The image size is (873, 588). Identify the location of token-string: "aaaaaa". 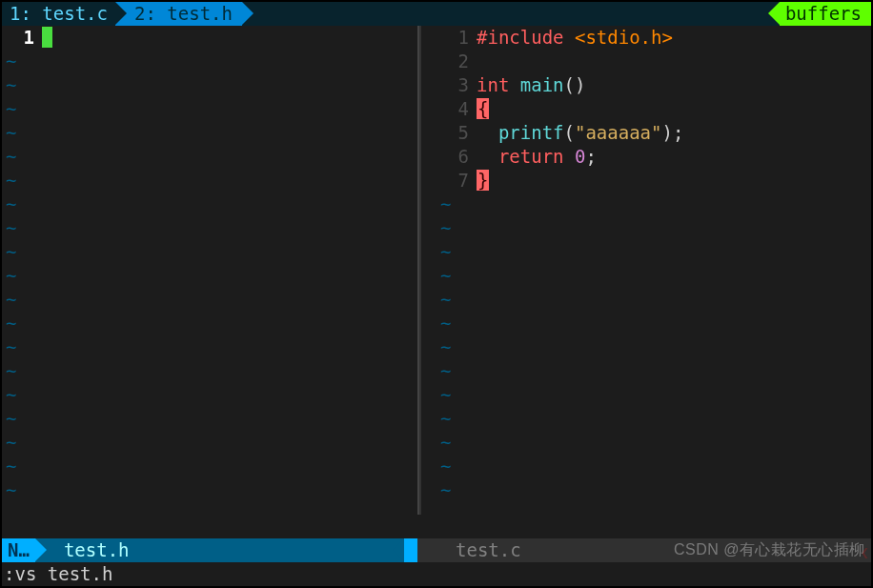
(619, 132).